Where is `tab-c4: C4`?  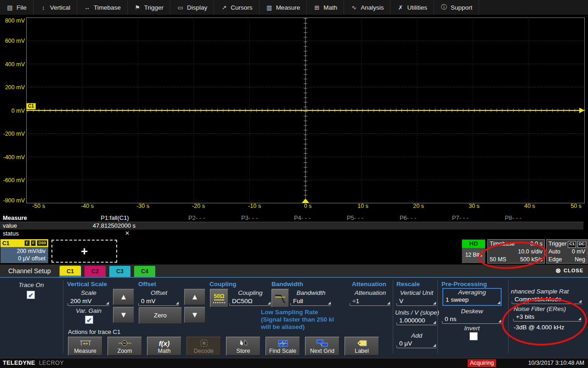 tab-c4: C4 is located at coordinates (145, 271).